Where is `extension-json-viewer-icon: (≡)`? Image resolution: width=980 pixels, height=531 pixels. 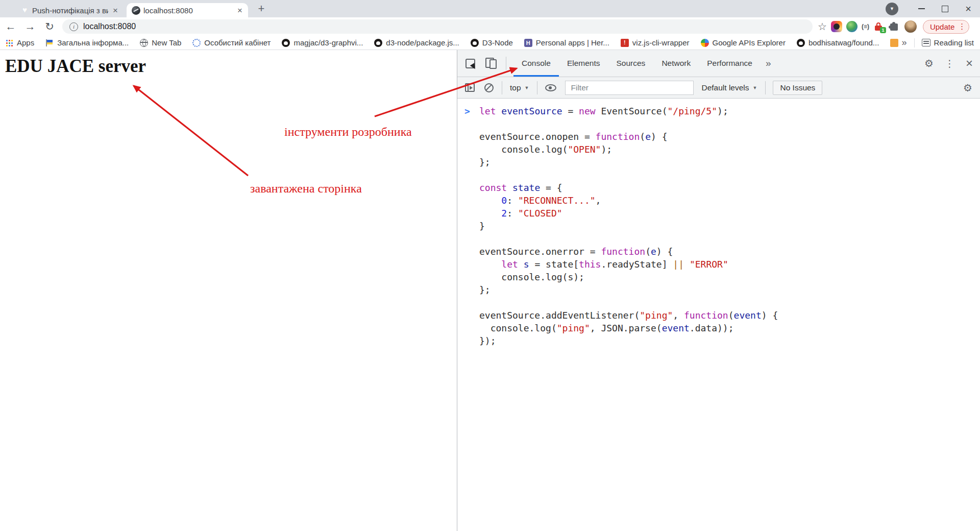
extension-json-viewer-icon: (≡) is located at coordinates (866, 27).